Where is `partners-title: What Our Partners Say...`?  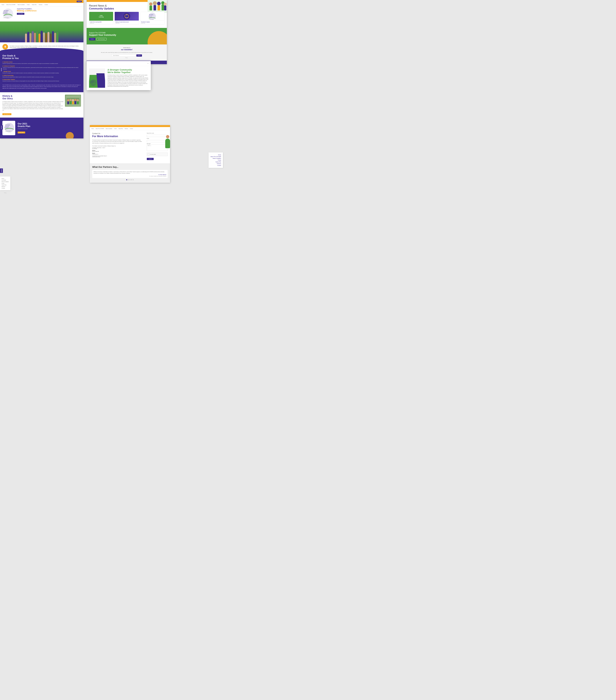
partners-title: What Our Partners Say... is located at coordinates (130, 167).